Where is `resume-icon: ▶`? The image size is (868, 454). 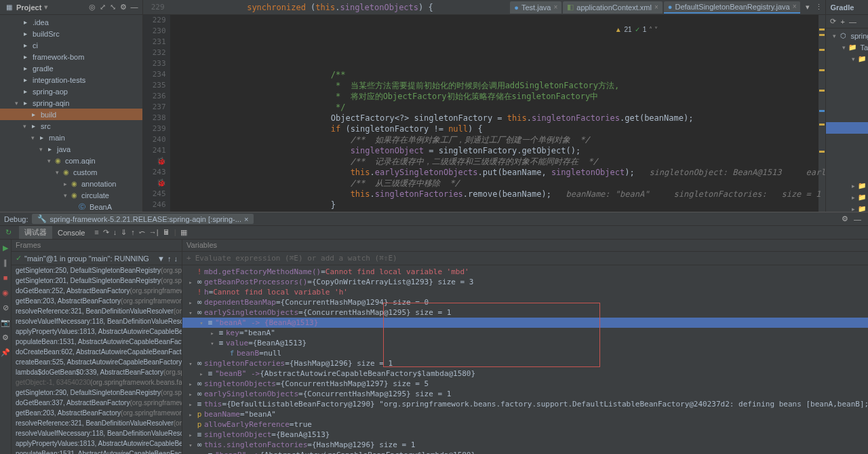 resume-icon: ▶ is located at coordinates (5, 248).